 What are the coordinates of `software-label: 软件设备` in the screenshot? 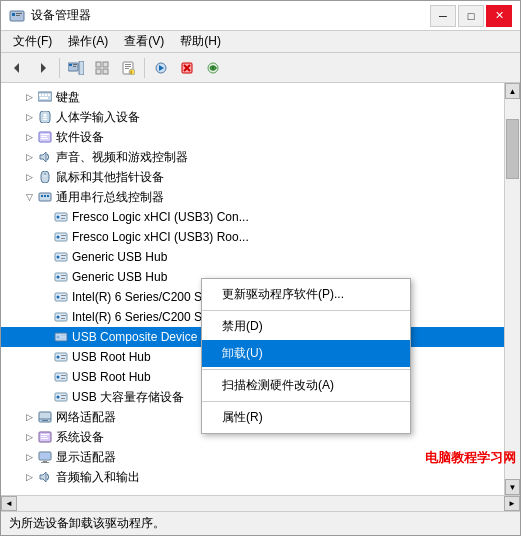 It's located at (80, 138).